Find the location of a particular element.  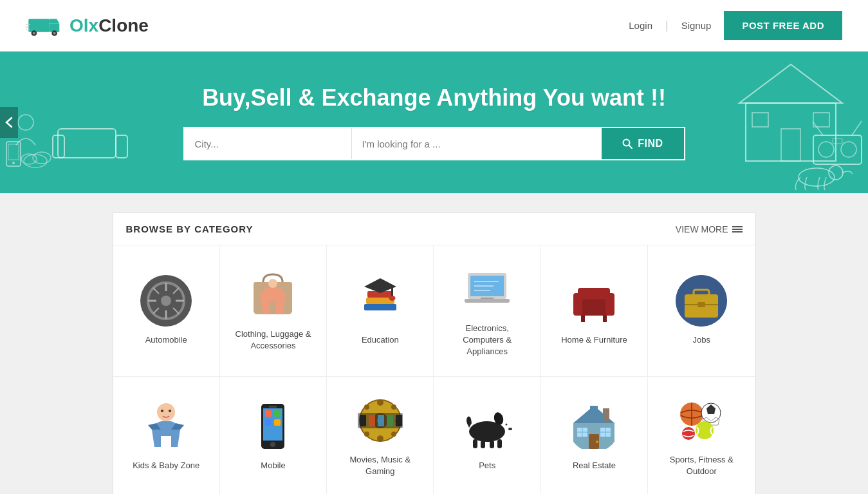

hero-illustration-right is located at coordinates (778, 122).